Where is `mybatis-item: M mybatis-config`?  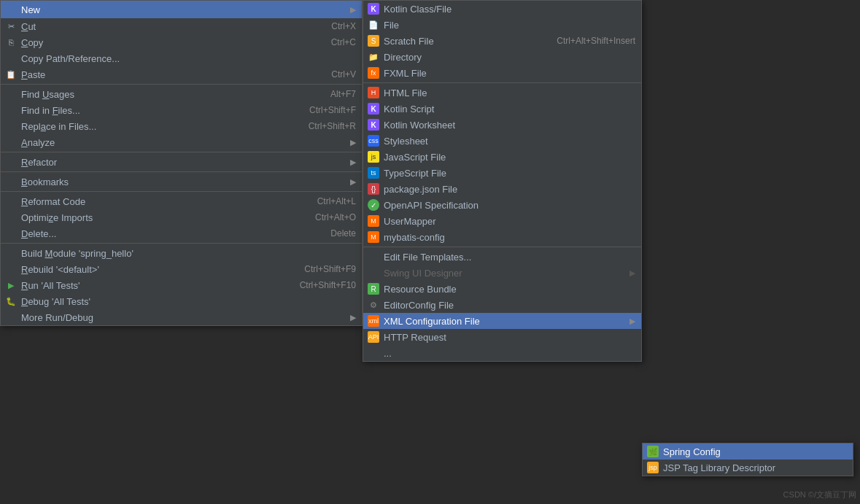 mybatis-item: M mybatis-config is located at coordinates (502, 237).